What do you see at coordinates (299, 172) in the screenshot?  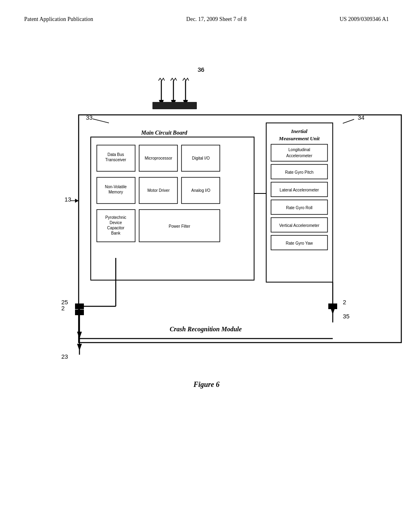 I see `svg-text: Rate Gyro Pitch` at bounding box center [299, 172].